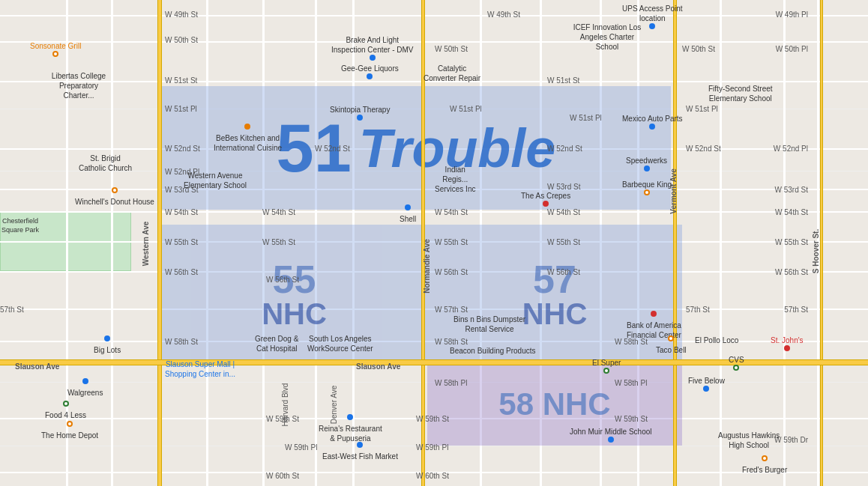 Image resolution: width=868 pixels, height=486 pixels. I want to click on label-w51st-pl1: W 51st Pl, so click(181, 109).